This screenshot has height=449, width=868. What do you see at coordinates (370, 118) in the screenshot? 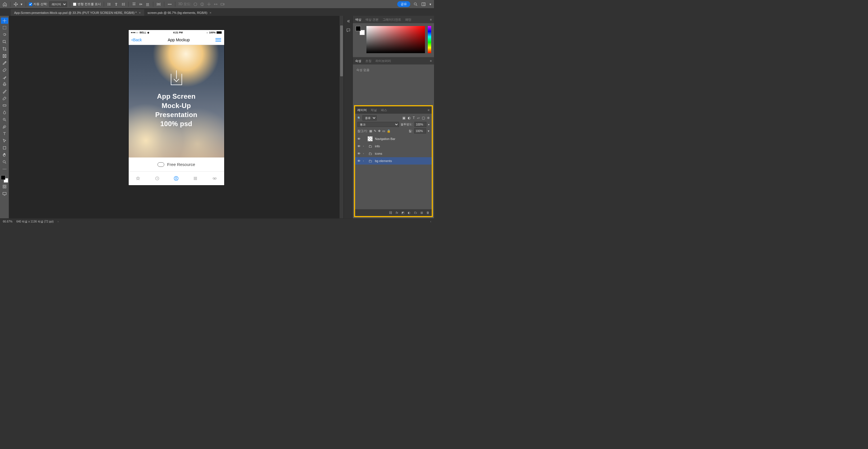
I see `layer-filter-type: 종류` at bounding box center [370, 118].